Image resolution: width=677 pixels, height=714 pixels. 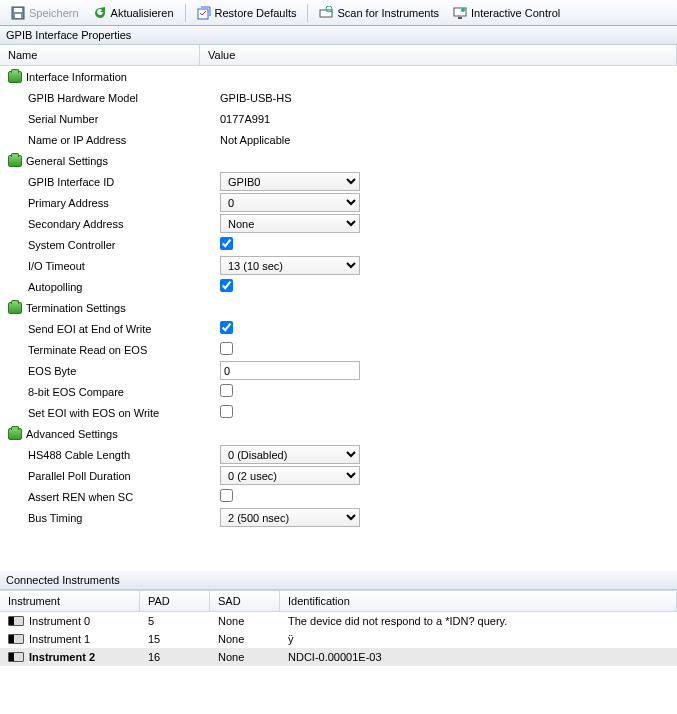 I want to click on autopolling-checkbox, so click(x=226, y=286).